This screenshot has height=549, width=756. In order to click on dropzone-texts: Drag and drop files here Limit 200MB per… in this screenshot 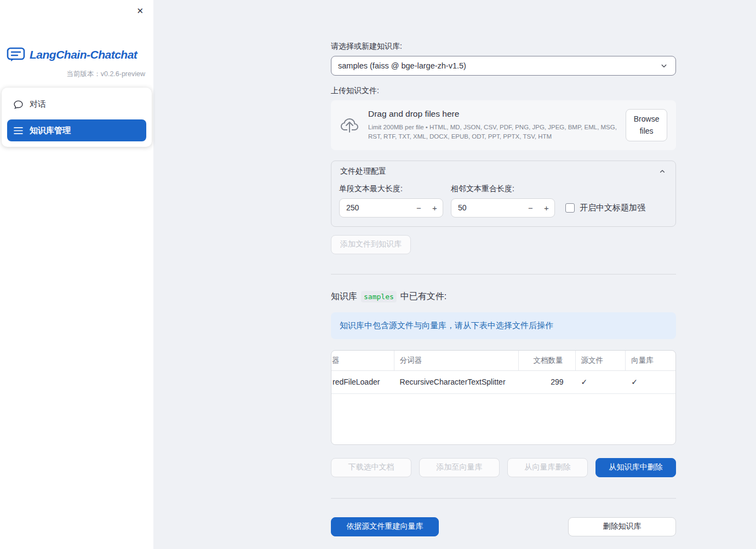, I will do `click(492, 125)`.